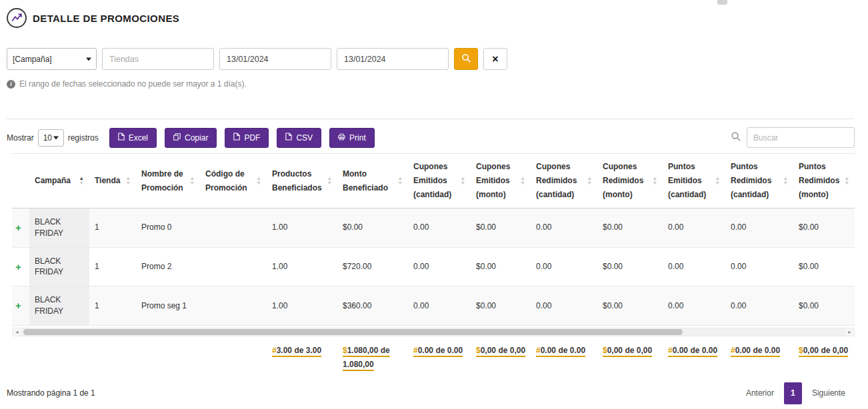 The height and width of the screenshot is (409, 868). Describe the element at coordinates (759, 181) in the screenshot. I see `column-header-points-redeemed-qty: Puntos Redimidos (cantidad) ▲▼` at that location.